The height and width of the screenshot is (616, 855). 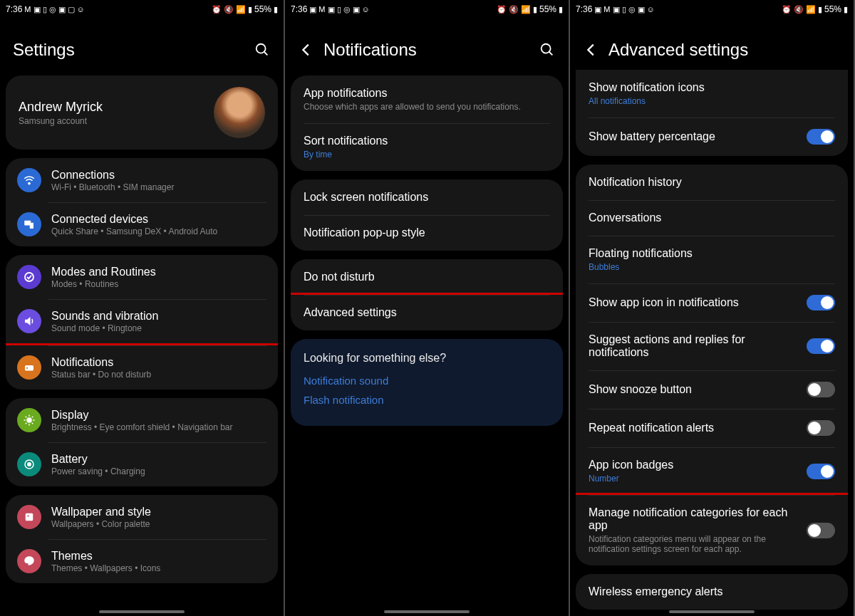 I want to click on row-manage-categories: Manage notification categories for each …, so click(x=712, y=529).